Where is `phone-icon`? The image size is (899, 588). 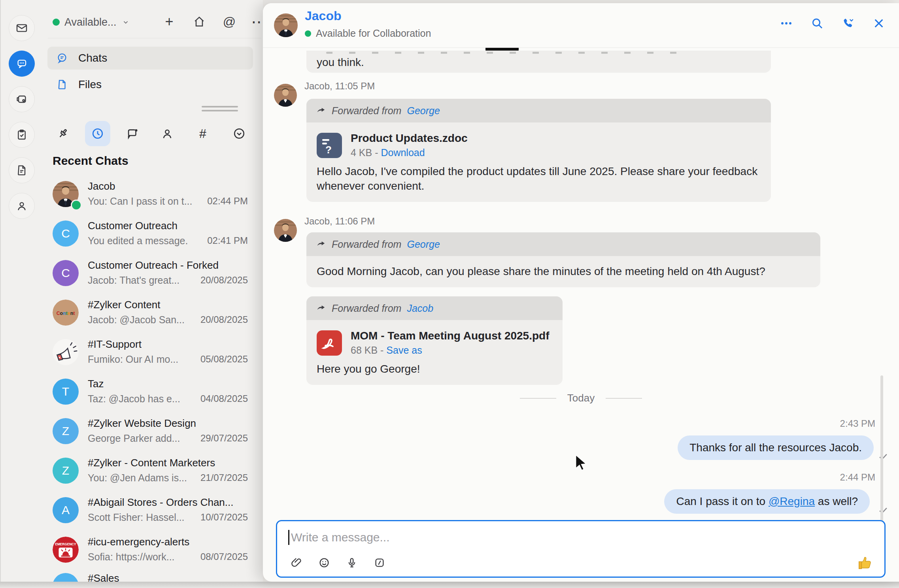 phone-icon is located at coordinates (848, 23).